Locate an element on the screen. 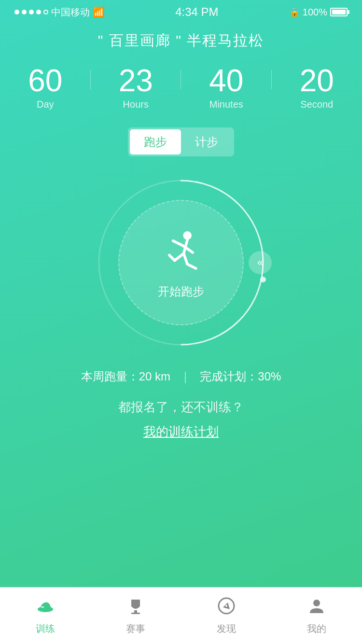 This screenshot has height=644, width=362. countdown-hours: 23 Hours is located at coordinates (136, 88).